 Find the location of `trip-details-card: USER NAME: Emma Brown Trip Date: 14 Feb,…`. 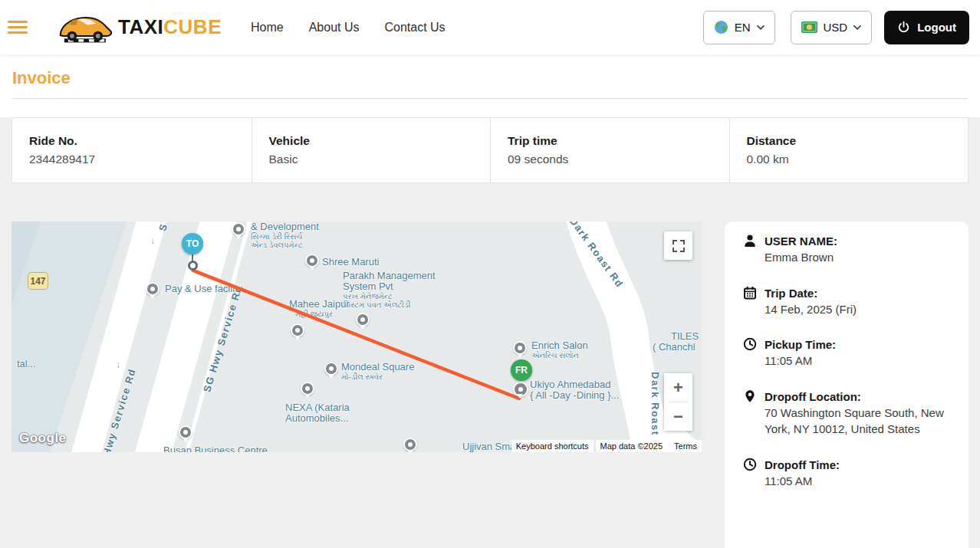

trip-details-card: USER NAME: Emma Brown Trip Date: 14 Feb,… is located at coordinates (847, 385).